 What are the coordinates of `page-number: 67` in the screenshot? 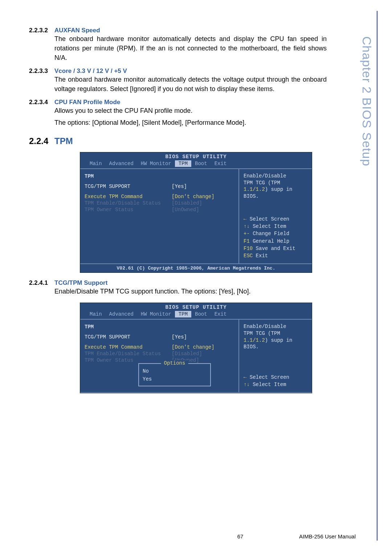 It's located at (240, 536).